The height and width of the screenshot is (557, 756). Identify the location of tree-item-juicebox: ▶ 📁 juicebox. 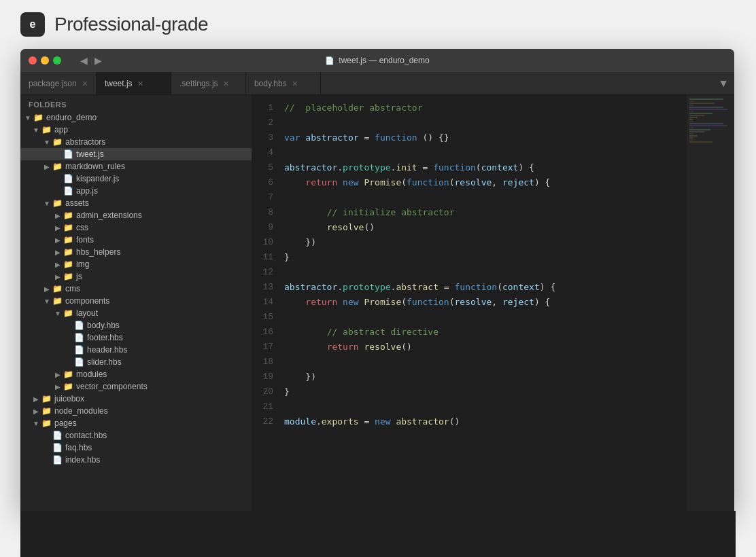
(136, 399).